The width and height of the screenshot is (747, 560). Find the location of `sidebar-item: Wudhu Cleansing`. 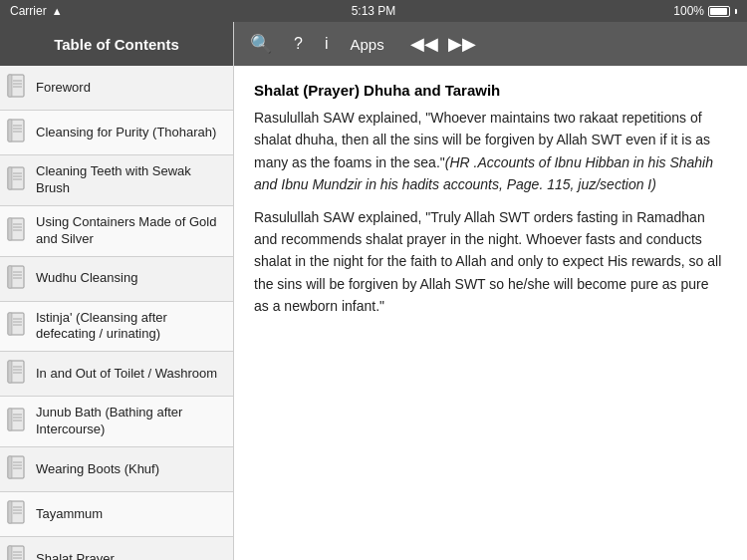

sidebar-item: Wudhu Cleansing is located at coordinates (117, 279).